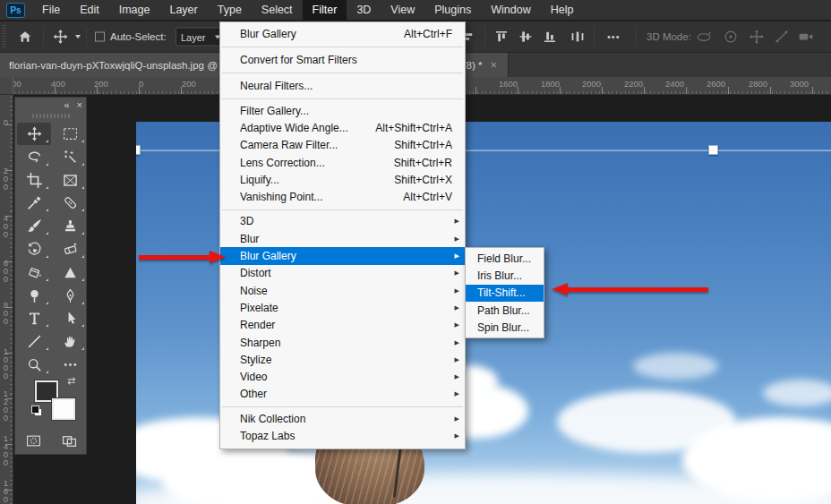 The height and width of the screenshot is (504, 831). I want to click on filter-menu-item-liquify: Liquify...Shift+Ctrl+X, so click(342, 179).